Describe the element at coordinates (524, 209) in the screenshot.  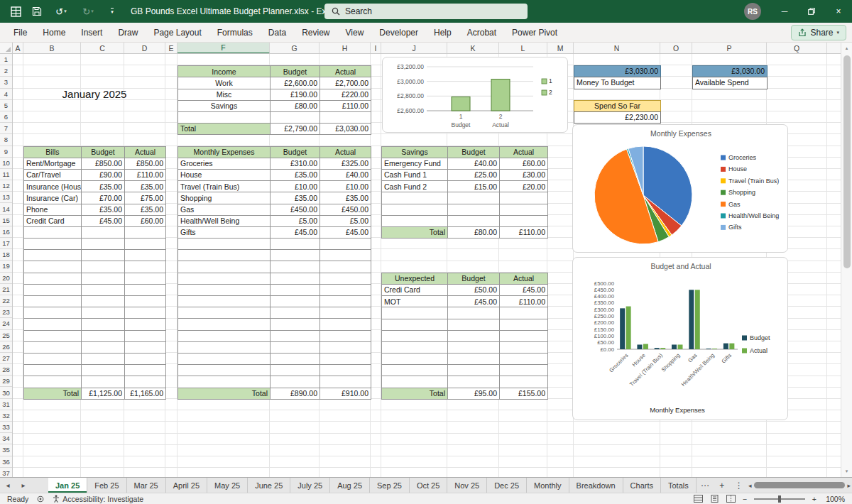
I see `cell-L14` at that location.